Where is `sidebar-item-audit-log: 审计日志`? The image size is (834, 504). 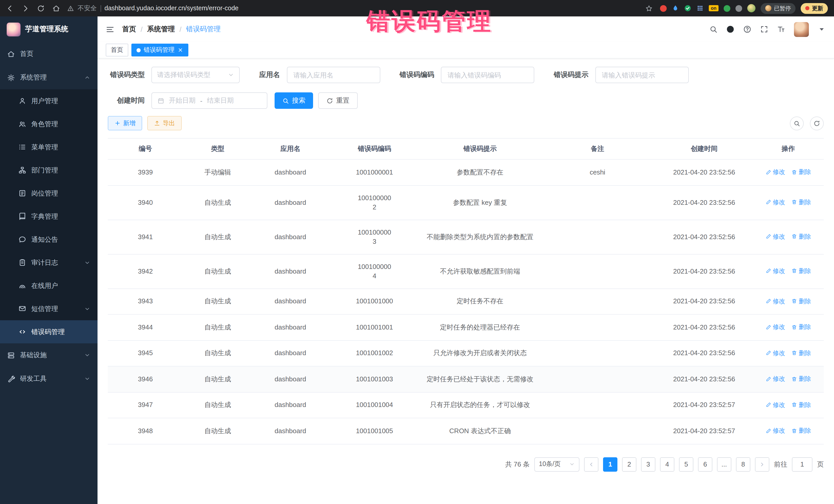
sidebar-item-audit-log: 审计日志 is located at coordinates (49, 263).